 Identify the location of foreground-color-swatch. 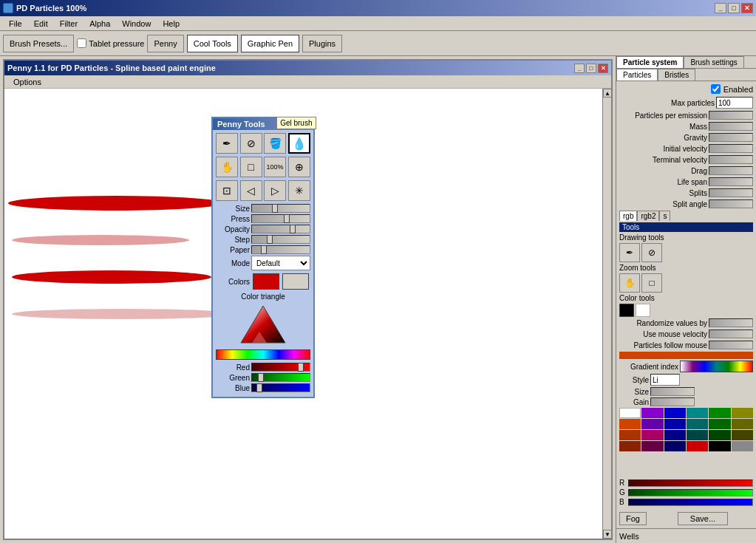
(266, 281).